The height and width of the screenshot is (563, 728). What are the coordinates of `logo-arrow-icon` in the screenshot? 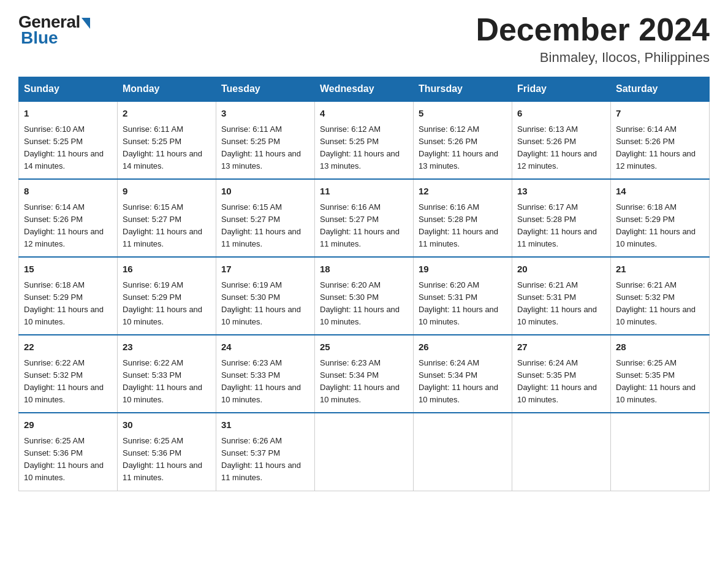 It's located at (86, 23).